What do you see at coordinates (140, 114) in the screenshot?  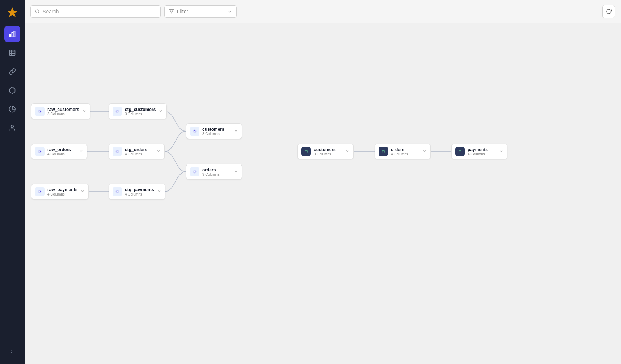 I see `node-cols-stg_customers: 3 Columns` at bounding box center [140, 114].